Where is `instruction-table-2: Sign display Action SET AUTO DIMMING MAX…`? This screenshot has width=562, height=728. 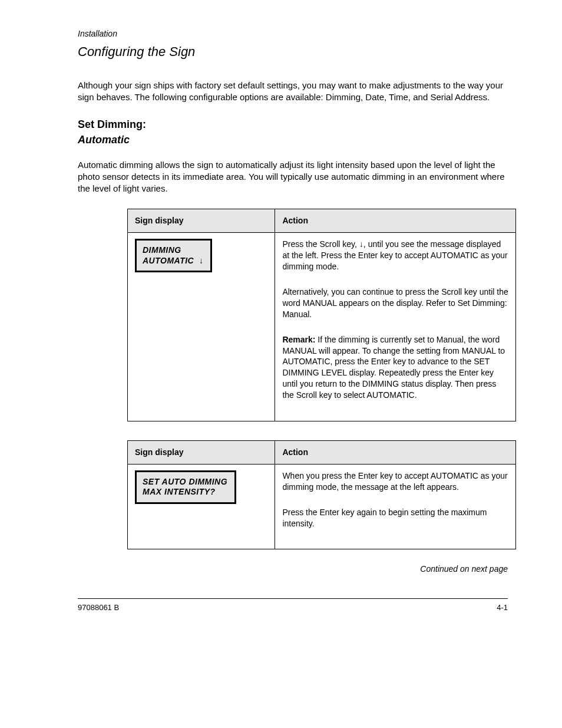 instruction-table-2: Sign display Action SET AUTO DIMMING MAX… is located at coordinates (322, 495).